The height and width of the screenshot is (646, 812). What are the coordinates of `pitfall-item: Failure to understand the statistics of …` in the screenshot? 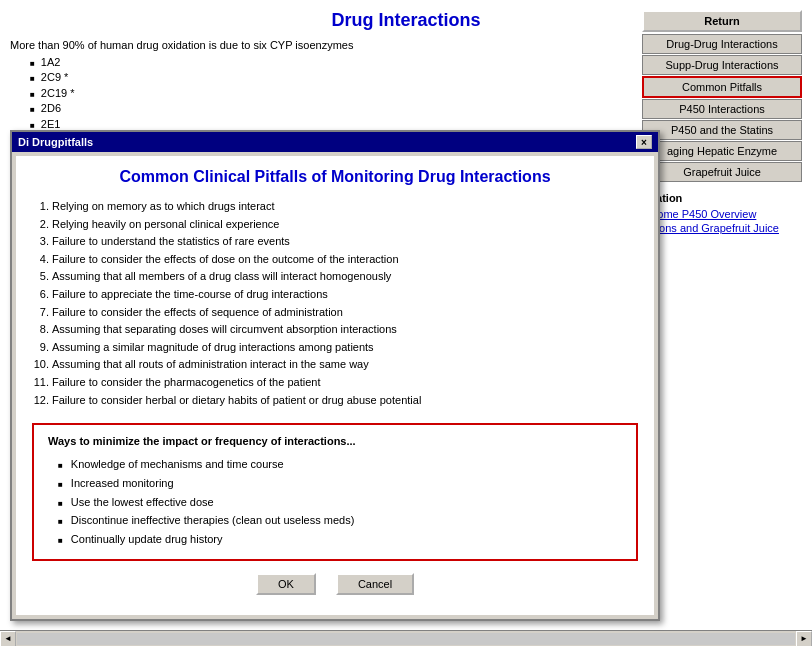 It's located at (345, 242).